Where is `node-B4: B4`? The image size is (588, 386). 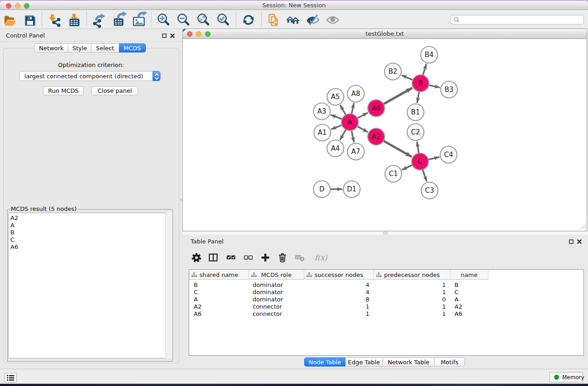
node-B4: B4 is located at coordinates (429, 55).